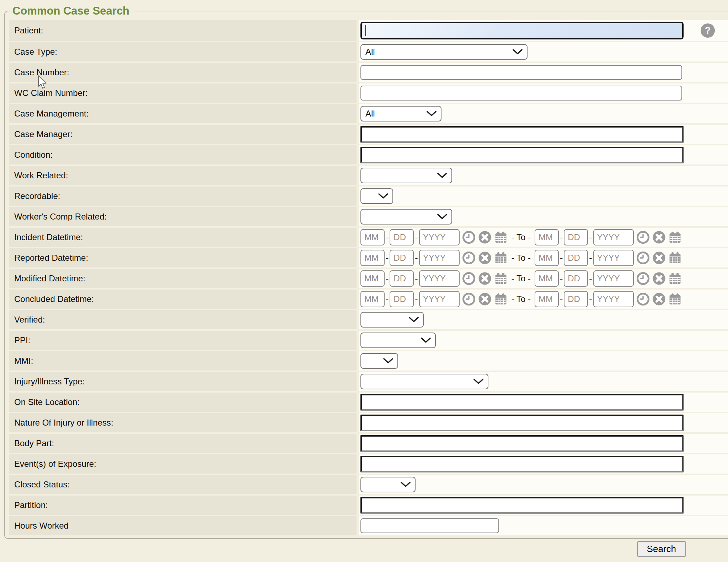 Image resolution: width=728 pixels, height=562 pixels. What do you see at coordinates (430, 526) in the screenshot?
I see `hours-worked-input` at bounding box center [430, 526].